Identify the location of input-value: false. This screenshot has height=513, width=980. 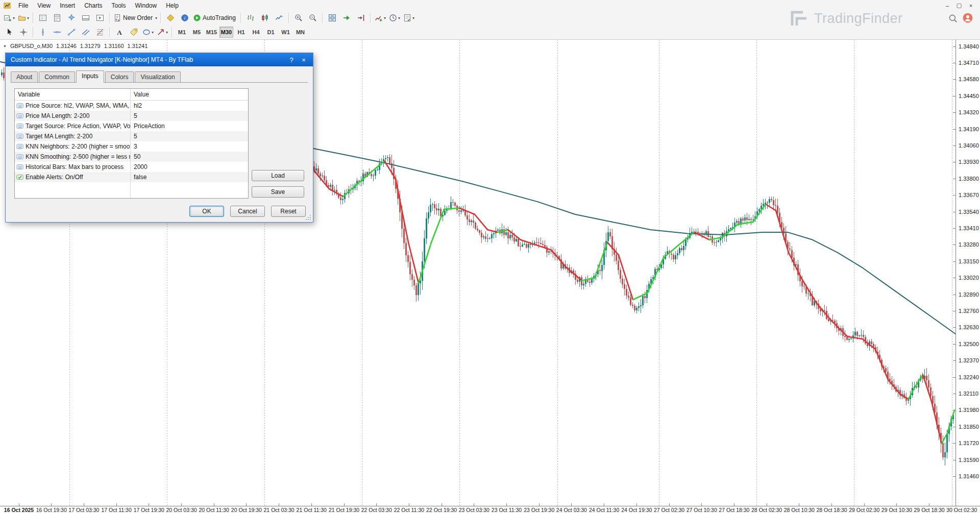
(138, 177).